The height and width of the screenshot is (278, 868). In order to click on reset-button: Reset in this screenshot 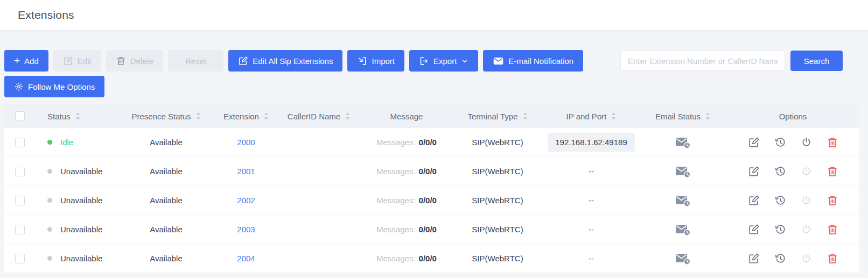, I will do `click(196, 61)`.